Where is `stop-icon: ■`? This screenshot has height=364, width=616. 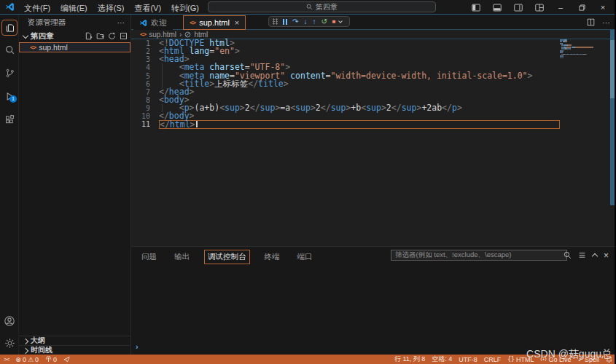 stop-icon: ■ is located at coordinates (334, 22).